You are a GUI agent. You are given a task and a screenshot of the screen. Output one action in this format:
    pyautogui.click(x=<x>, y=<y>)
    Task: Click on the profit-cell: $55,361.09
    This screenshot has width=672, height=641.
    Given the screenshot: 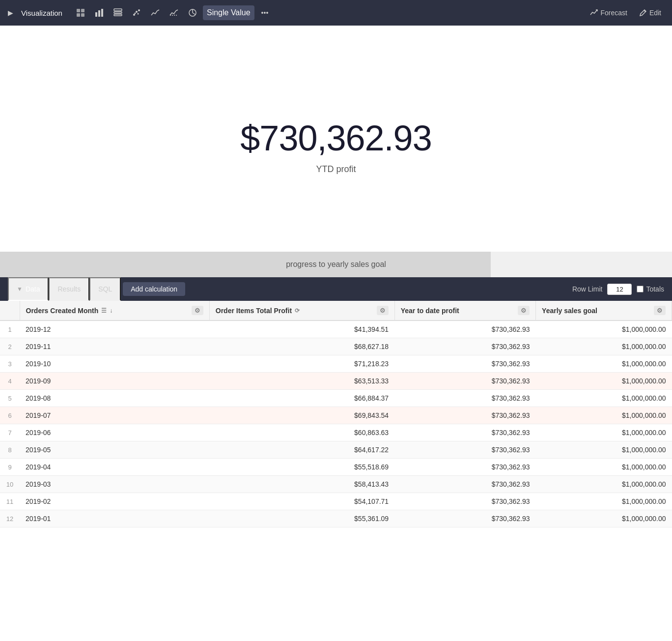 What is the action you would take?
    pyautogui.click(x=302, y=519)
    